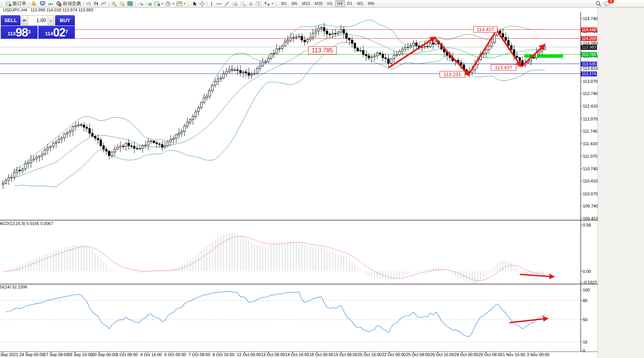 The image size is (644, 358). I want to click on fibonacci-icon: F, so click(243, 4).